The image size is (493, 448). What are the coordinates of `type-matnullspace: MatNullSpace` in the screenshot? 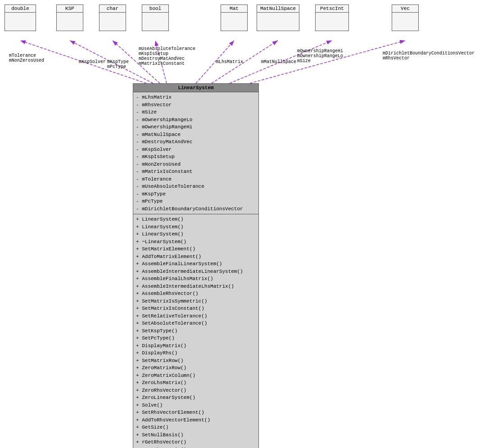 It's located at (278, 18).